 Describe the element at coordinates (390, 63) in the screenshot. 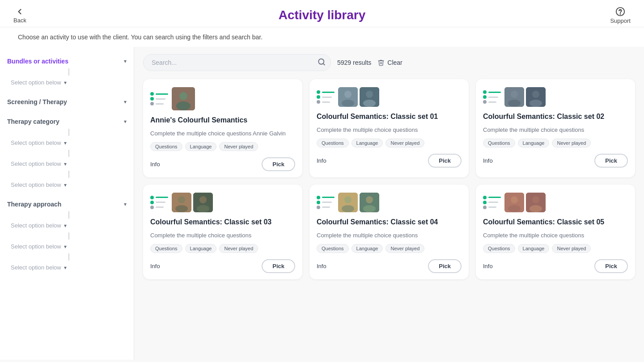

I see `clear-button: Clear` at that location.